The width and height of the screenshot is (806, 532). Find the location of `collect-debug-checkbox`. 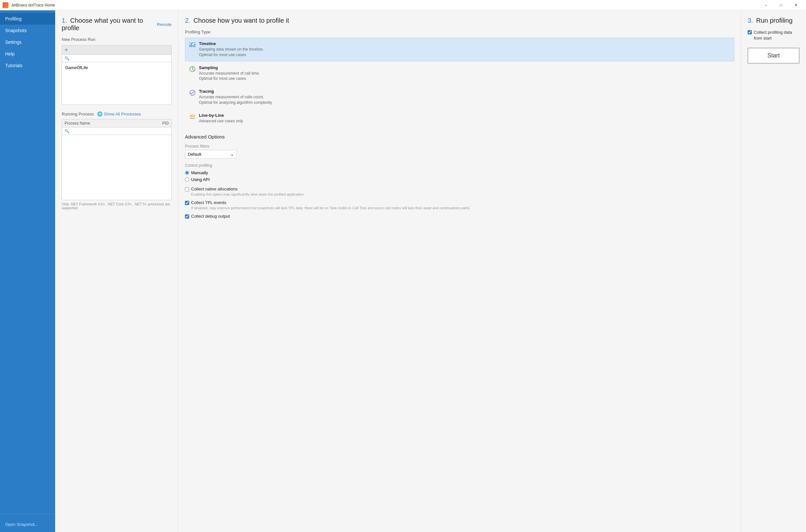

collect-debug-checkbox is located at coordinates (187, 216).